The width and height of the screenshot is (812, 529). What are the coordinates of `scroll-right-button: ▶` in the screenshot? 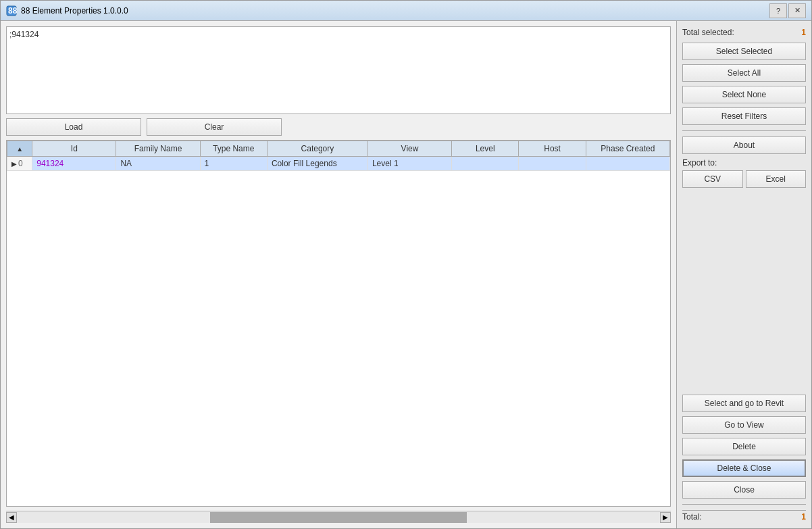 It's located at (665, 518).